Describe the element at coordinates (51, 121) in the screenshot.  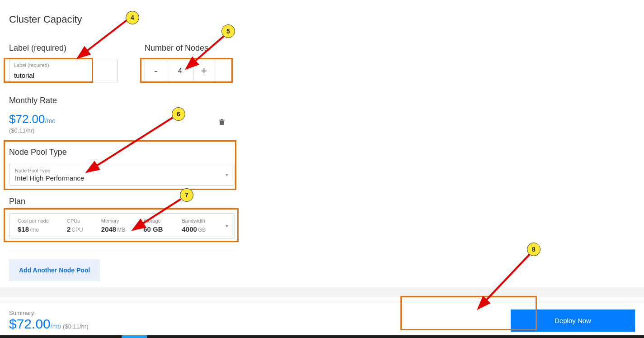
I see `monthly-per: /mo` at that location.